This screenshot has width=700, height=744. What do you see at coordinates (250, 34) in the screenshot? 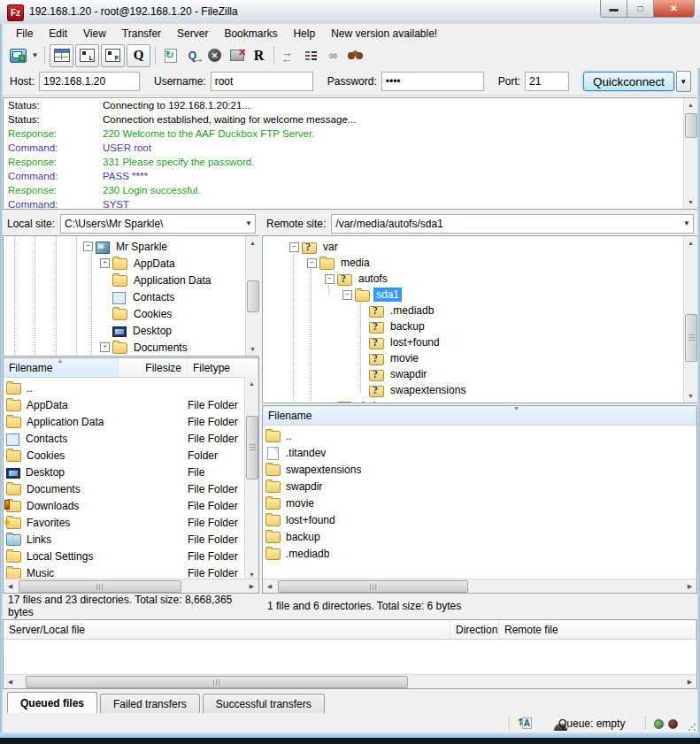
I see `menu-item-bookmarks: Bookmarks` at bounding box center [250, 34].